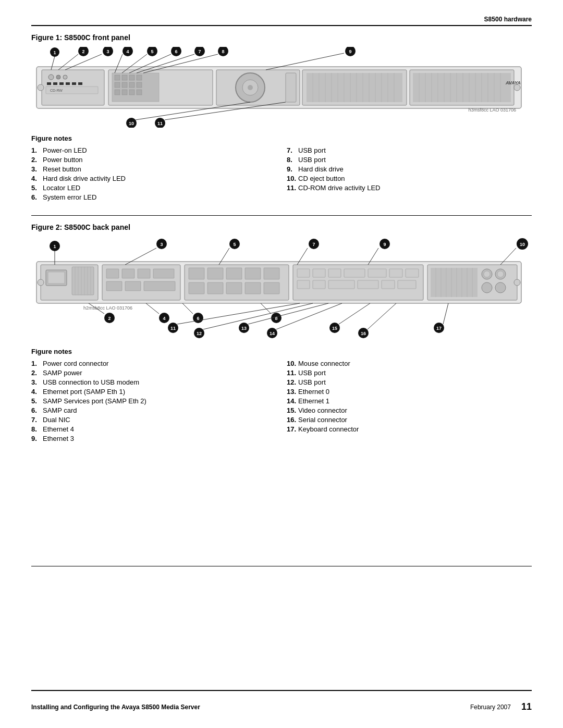 The width and height of the screenshot is (563, 728). What do you see at coordinates (409, 429) in the screenshot?
I see `note-f2-17: 17.Keyboard connector` at bounding box center [409, 429].